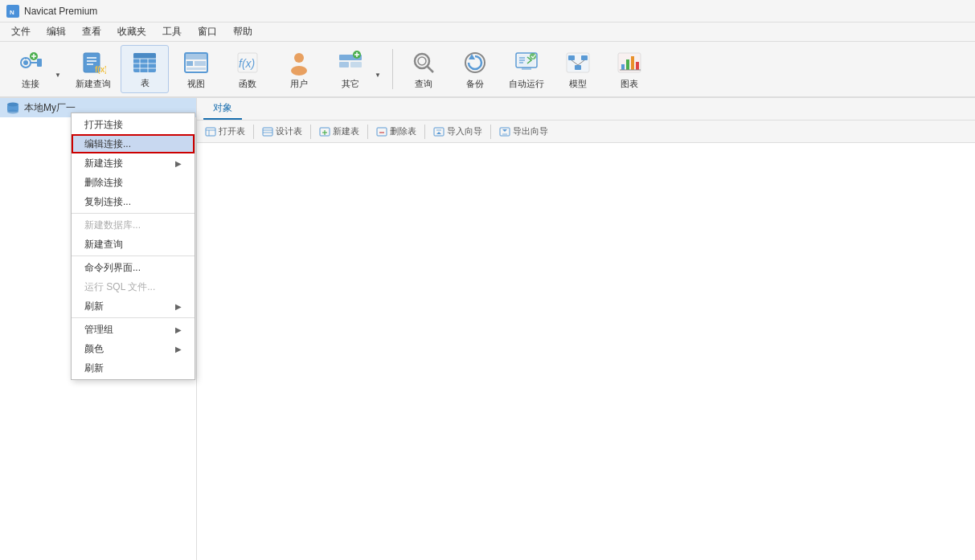 The width and height of the screenshot is (975, 560). Describe the element at coordinates (93, 84) in the screenshot. I see `new-query-label: 新建查询` at that location.